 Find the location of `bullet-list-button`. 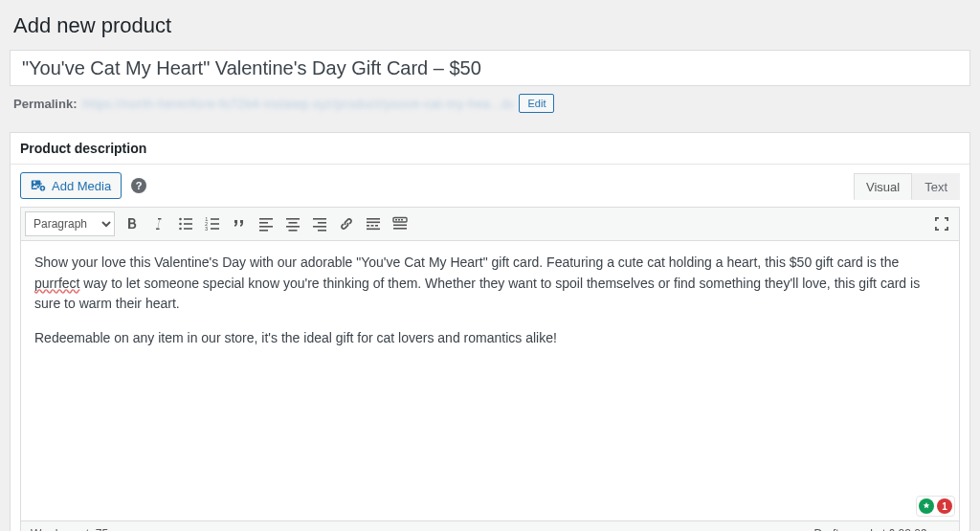

bullet-list-button is located at coordinates (186, 224).